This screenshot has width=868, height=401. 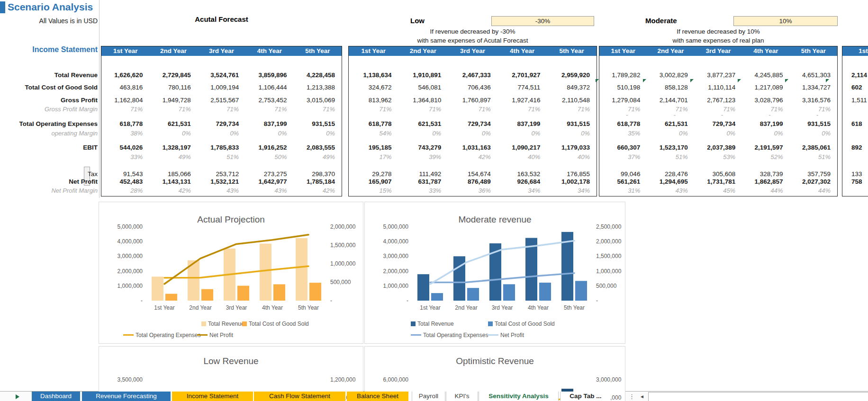 I want to click on cell-actual-ebitm: 33%, so click(x=122, y=157).